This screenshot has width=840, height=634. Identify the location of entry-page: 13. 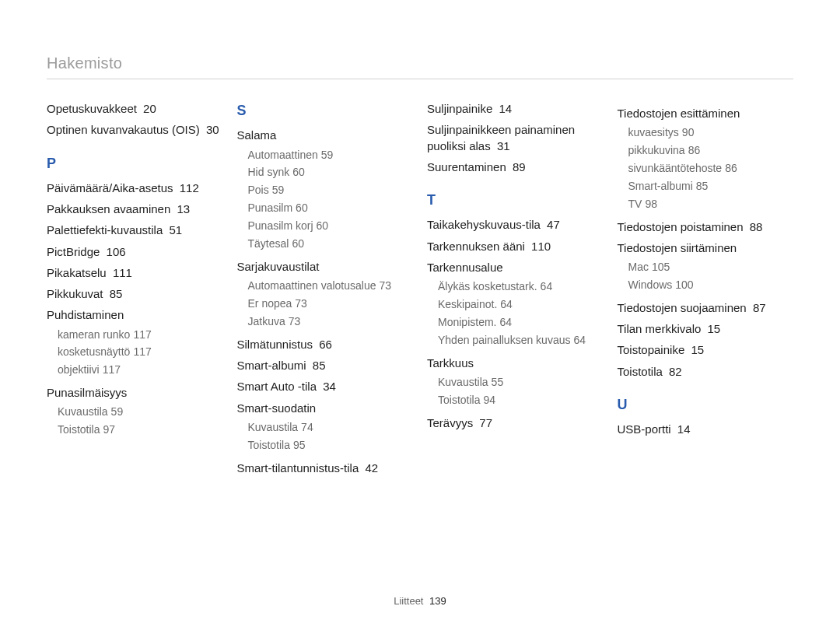
(184, 208).